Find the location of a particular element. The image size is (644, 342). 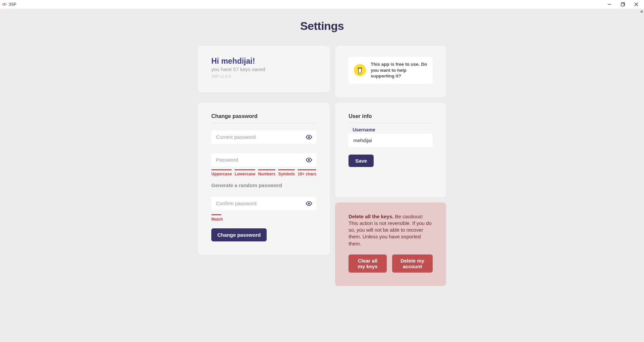

confirm-password-field is located at coordinates (264, 204).